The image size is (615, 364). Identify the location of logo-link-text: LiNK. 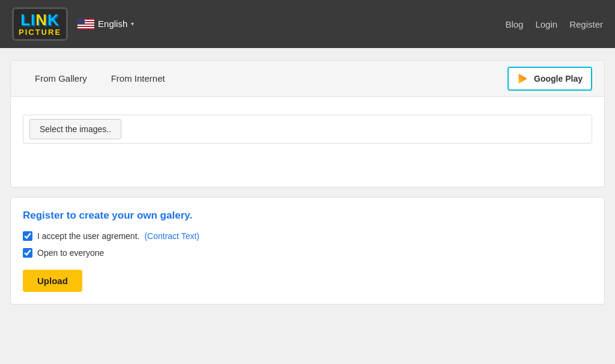
(40, 20).